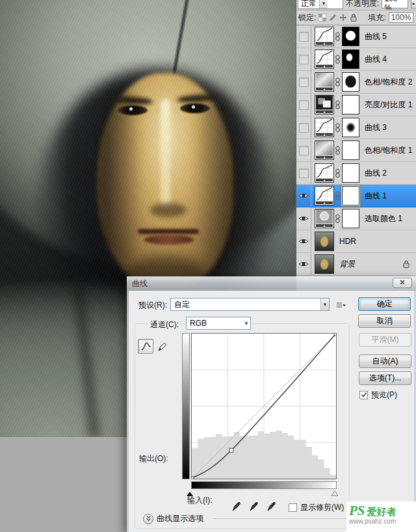  Describe the element at coordinates (377, 18) in the screenshot. I see `fill-label: 填充:` at that location.